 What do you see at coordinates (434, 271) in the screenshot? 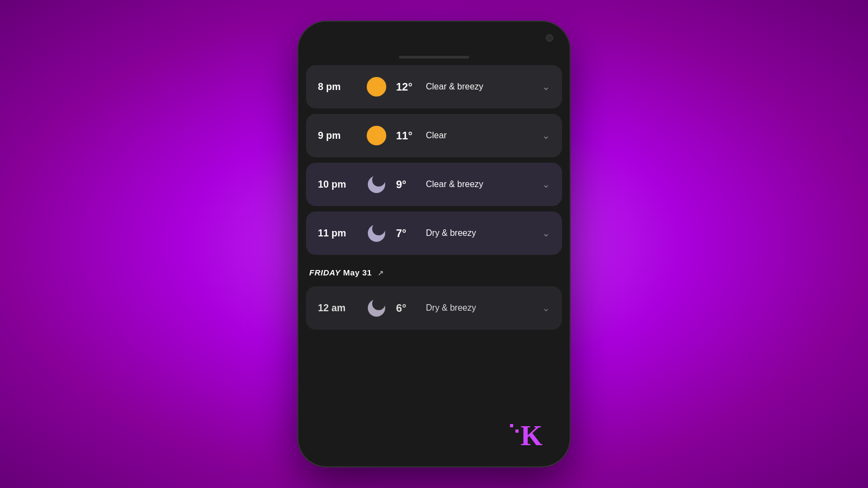
I see `section-header-friday: FRIDAY May 31 ↗` at bounding box center [434, 271].